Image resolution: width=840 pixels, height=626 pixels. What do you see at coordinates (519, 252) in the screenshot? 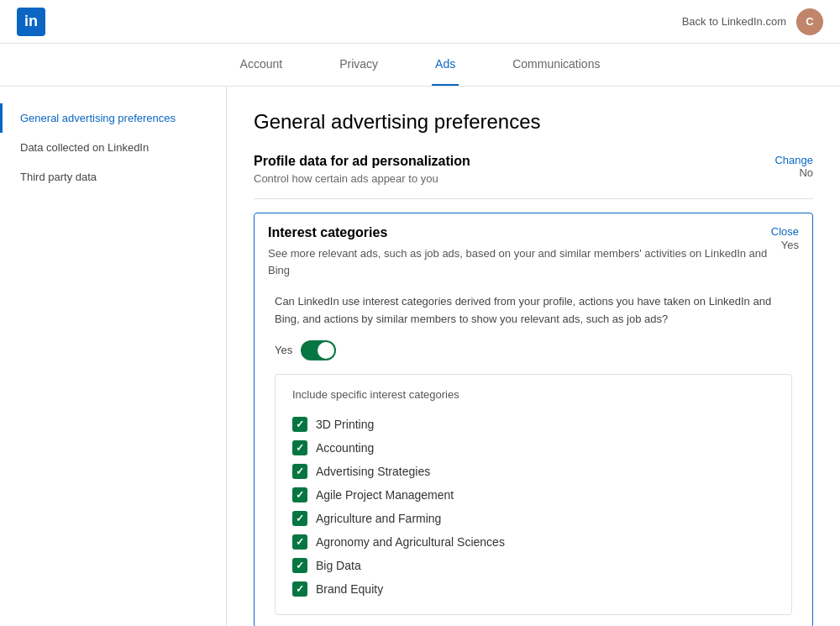
I see `interest-box-title-wrap: Interest categories See more relevant ad…` at bounding box center [519, 252].